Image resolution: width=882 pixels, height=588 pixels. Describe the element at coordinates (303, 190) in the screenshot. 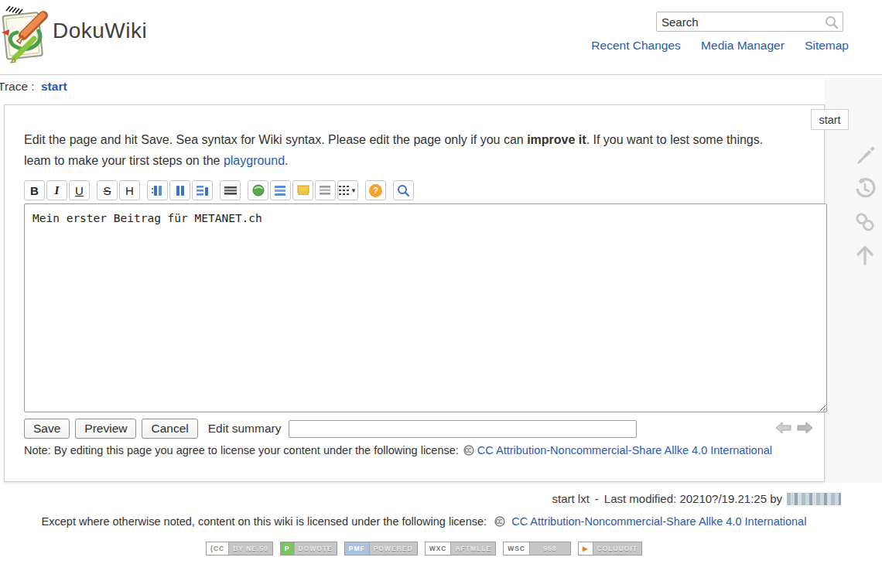

I see `table-icon` at that location.